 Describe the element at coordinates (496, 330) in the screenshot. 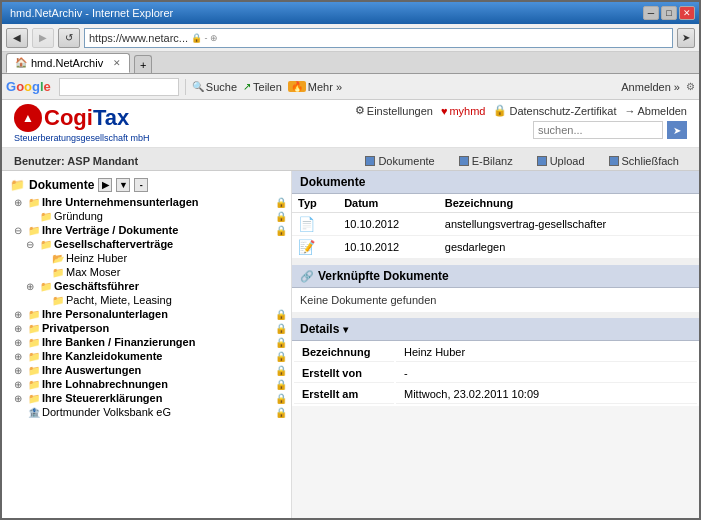

I see `details-header: Details ▾` at that location.